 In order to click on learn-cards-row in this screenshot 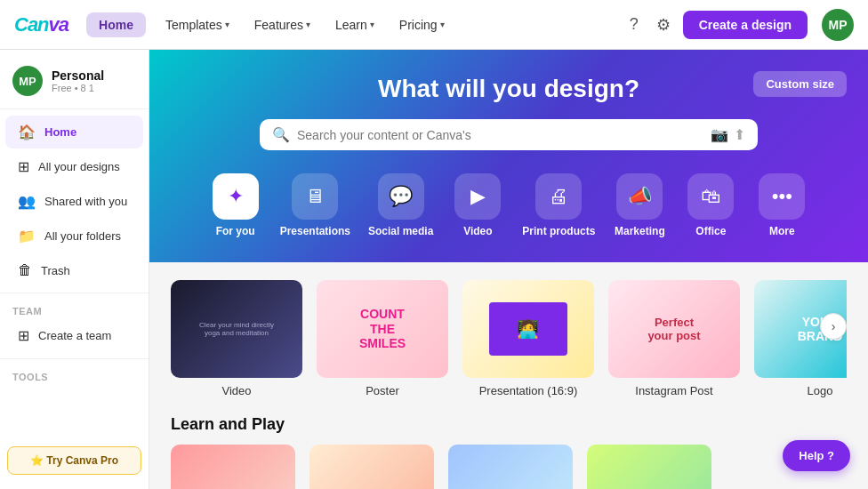, I will do `click(509, 467)`.